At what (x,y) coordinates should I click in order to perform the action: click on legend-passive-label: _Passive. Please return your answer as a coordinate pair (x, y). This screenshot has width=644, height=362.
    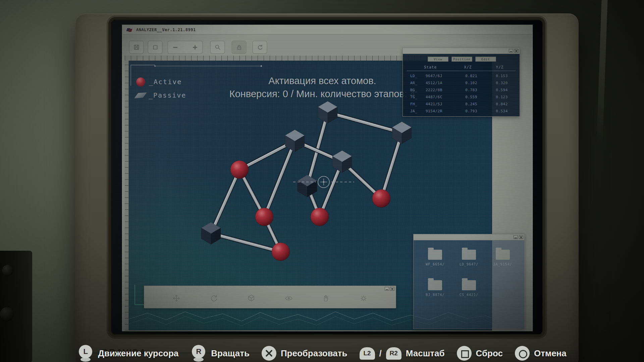
    Looking at the image, I should click on (167, 95).